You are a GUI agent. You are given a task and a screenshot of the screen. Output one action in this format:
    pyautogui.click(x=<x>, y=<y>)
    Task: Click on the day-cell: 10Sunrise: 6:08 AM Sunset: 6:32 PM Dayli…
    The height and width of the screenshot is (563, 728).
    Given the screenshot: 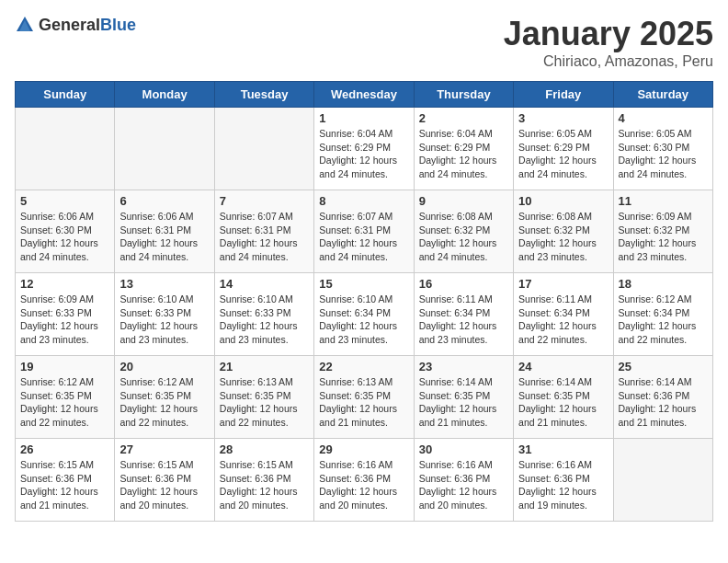 What is the action you would take?
    pyautogui.click(x=563, y=232)
    